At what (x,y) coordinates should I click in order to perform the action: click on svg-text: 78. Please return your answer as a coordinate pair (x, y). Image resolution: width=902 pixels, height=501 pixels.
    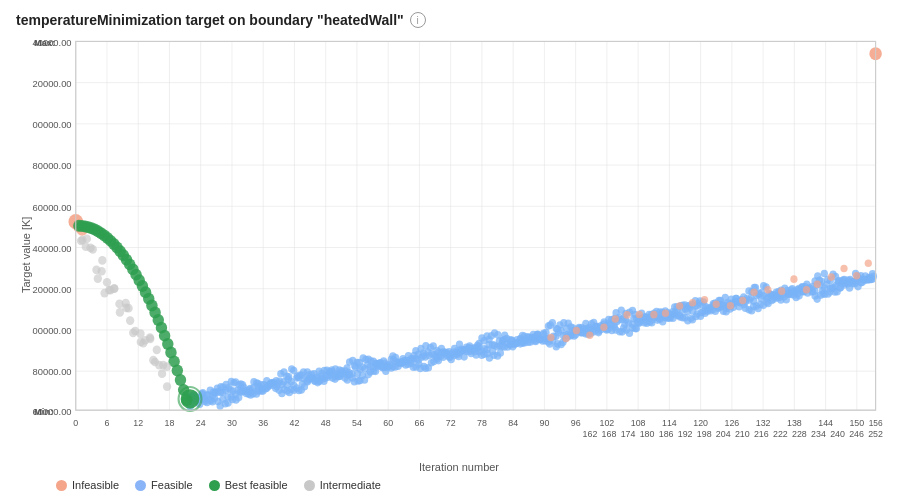
    Looking at the image, I should click on (482, 423).